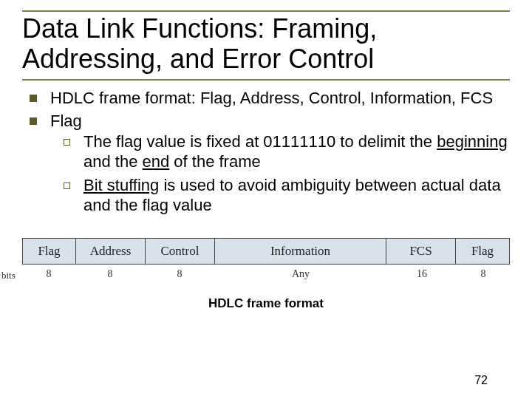  I want to click on page-number: 72, so click(481, 381).